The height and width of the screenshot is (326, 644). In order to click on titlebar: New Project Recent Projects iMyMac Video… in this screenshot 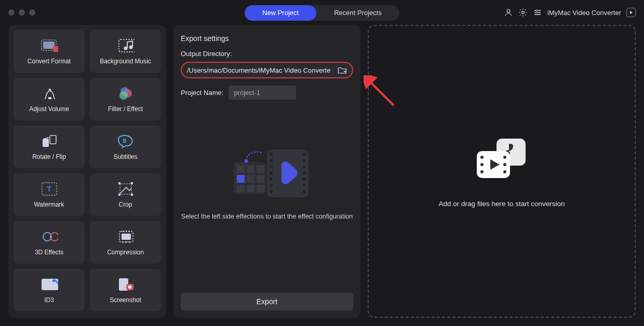, I will do `click(322, 12)`.